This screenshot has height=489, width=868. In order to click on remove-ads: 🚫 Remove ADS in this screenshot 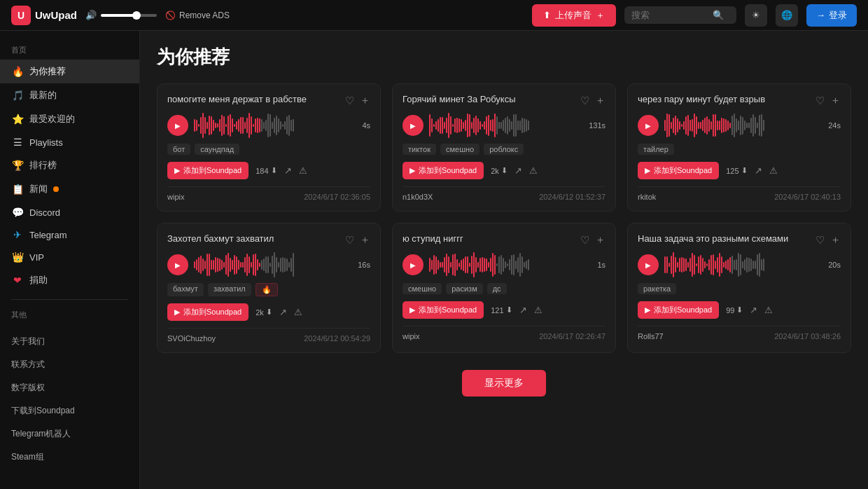, I will do `click(197, 15)`.